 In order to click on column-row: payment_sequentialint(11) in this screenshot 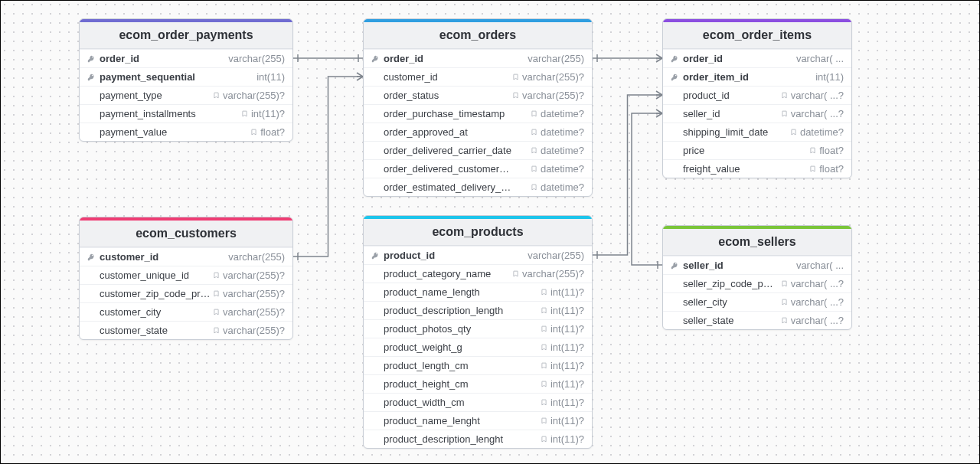, I will do `click(186, 77)`.